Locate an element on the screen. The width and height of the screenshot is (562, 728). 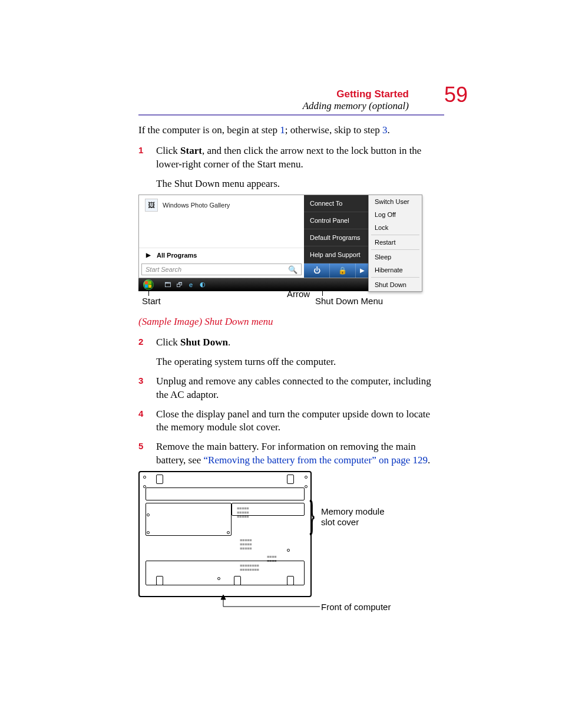
figure-1-caption: (Sample Image) Shut Down menu is located at coordinates (291, 322).